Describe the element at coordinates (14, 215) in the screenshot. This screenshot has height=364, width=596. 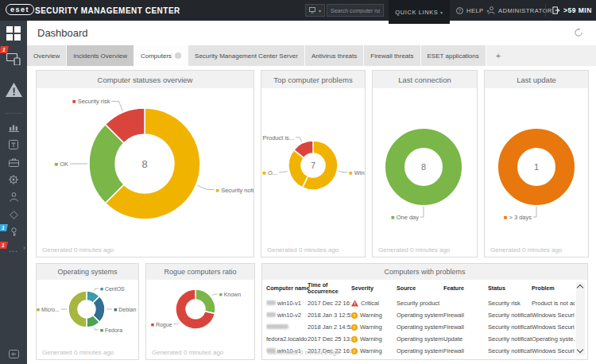
I see `sidebar-item-notifications` at that location.